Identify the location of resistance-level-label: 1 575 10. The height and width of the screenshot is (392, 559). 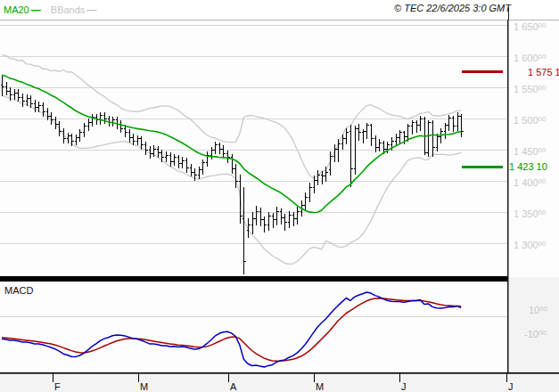
(544, 72).